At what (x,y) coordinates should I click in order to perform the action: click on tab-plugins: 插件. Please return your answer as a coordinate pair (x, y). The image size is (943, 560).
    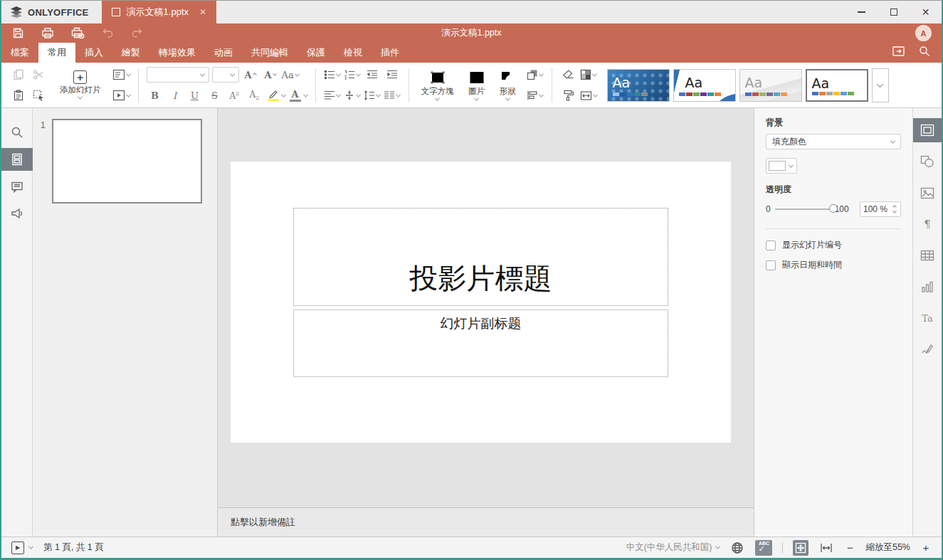
    Looking at the image, I should click on (390, 53).